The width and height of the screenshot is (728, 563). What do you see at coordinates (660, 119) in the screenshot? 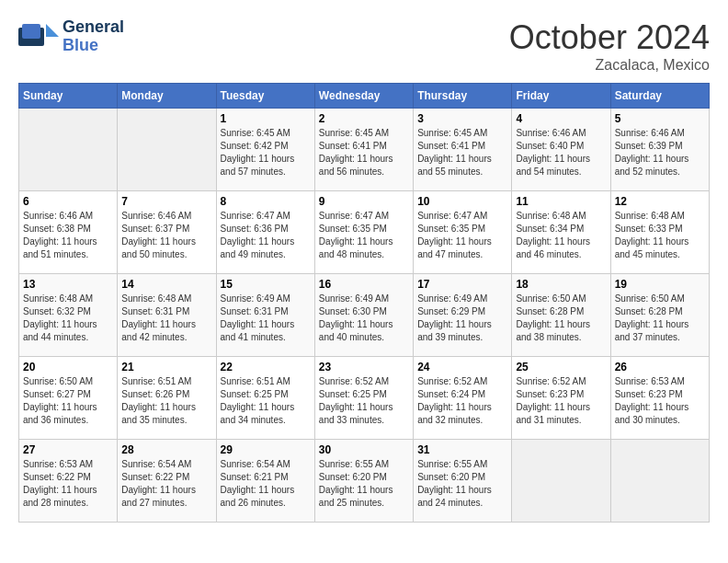
I see `day-number: 5` at bounding box center [660, 119].